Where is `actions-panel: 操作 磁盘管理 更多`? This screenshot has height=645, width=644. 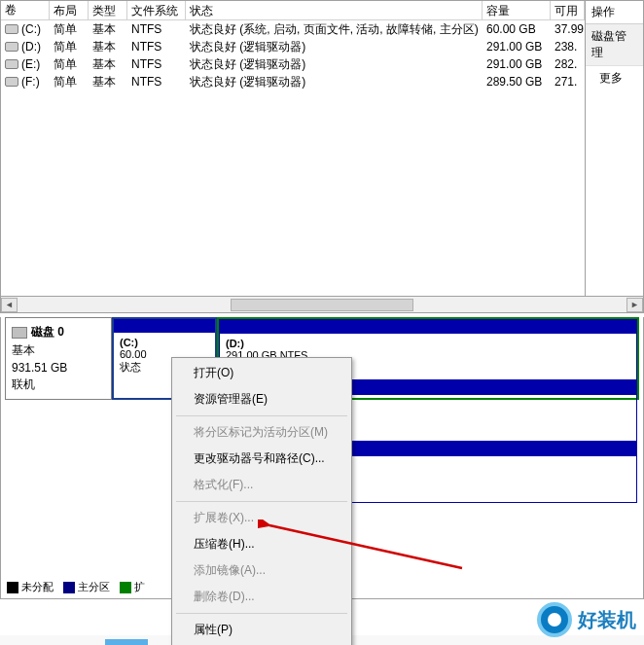
actions-panel: 操作 磁盘管理 更多 is located at coordinates (615, 148).